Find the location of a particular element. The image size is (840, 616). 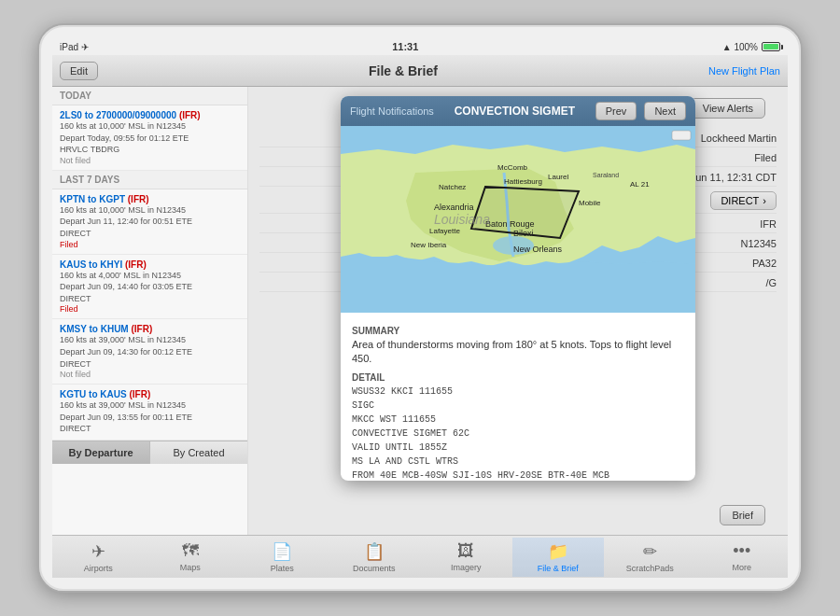

brief-button: Brief is located at coordinates (743, 515).